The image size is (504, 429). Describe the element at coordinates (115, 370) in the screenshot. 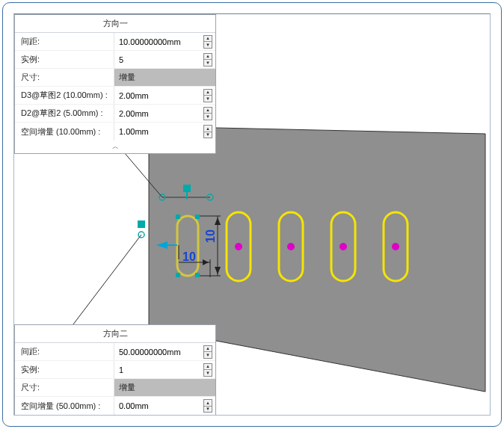

I see `dir2-row-1: 实例:1▲▼` at that location.